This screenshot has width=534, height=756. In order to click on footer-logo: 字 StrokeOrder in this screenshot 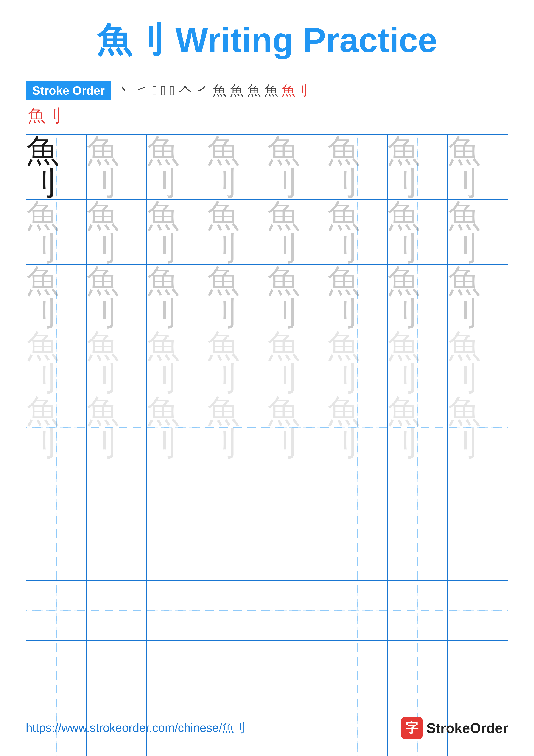, I will do `click(455, 728)`.